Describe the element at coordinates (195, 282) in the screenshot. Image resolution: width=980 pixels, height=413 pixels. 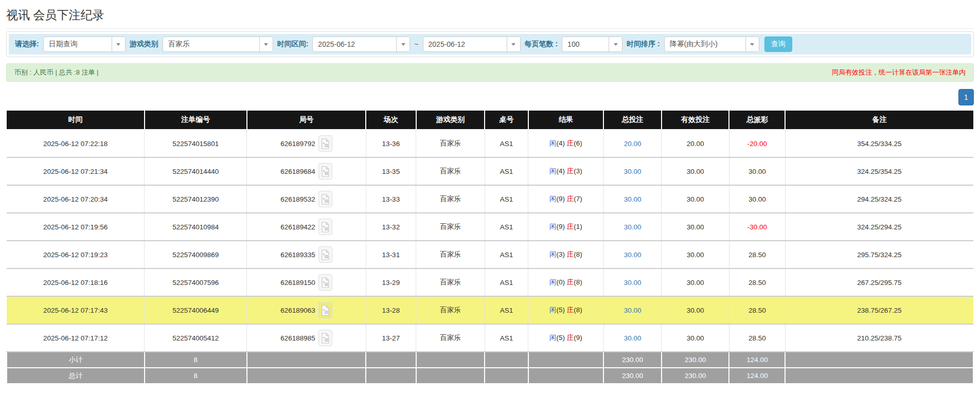
I see `cell-bet-id: 522574007596` at that location.